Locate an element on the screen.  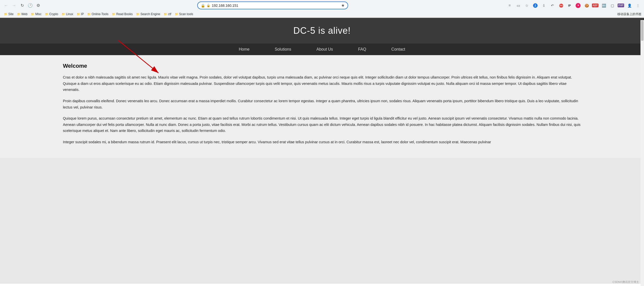
history-button: 🕐 is located at coordinates (30, 6).